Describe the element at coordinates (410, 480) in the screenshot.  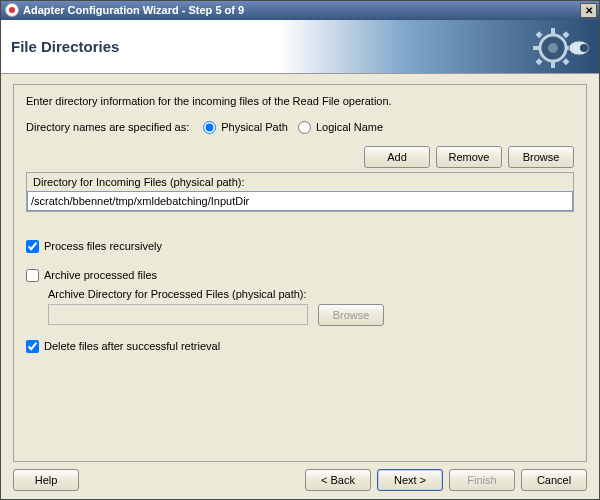
I see `next-button: Next >` at that location.